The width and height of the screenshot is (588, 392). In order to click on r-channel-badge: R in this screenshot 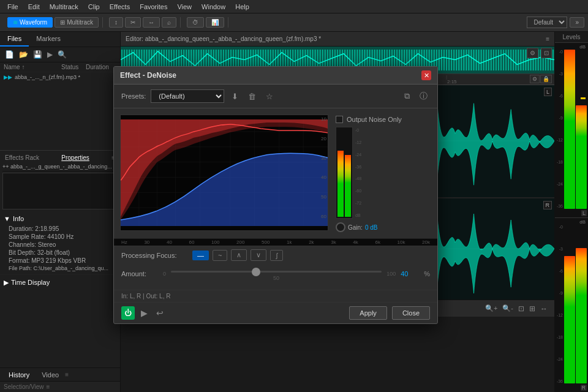, I will do `click(548, 205)`.